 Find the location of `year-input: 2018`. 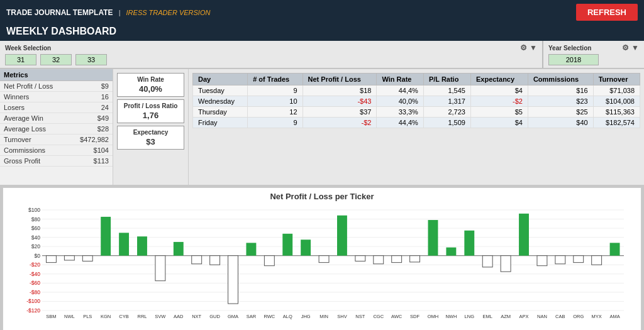

year-input: 2018 is located at coordinates (574, 60).